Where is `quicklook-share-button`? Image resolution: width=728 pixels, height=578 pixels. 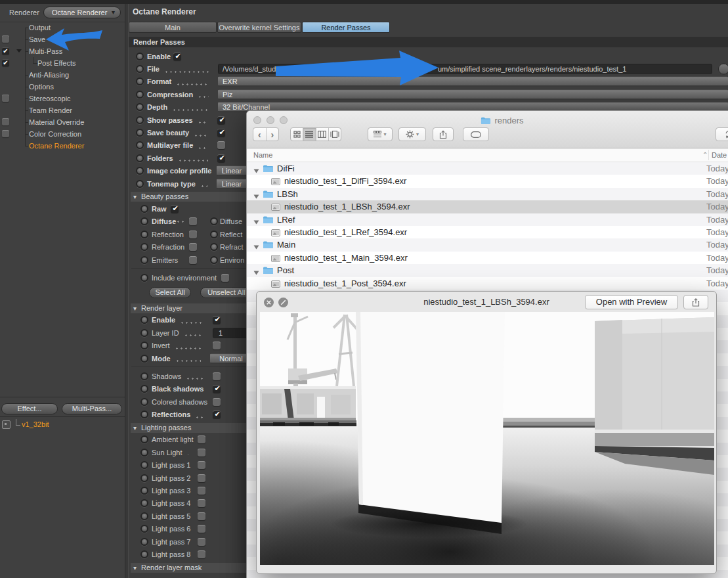 quicklook-share-button is located at coordinates (696, 302).